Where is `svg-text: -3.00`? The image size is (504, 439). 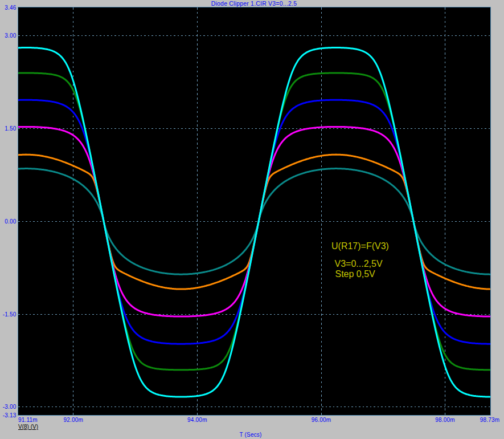
svg-text: -3.00 is located at coordinates (10, 407).